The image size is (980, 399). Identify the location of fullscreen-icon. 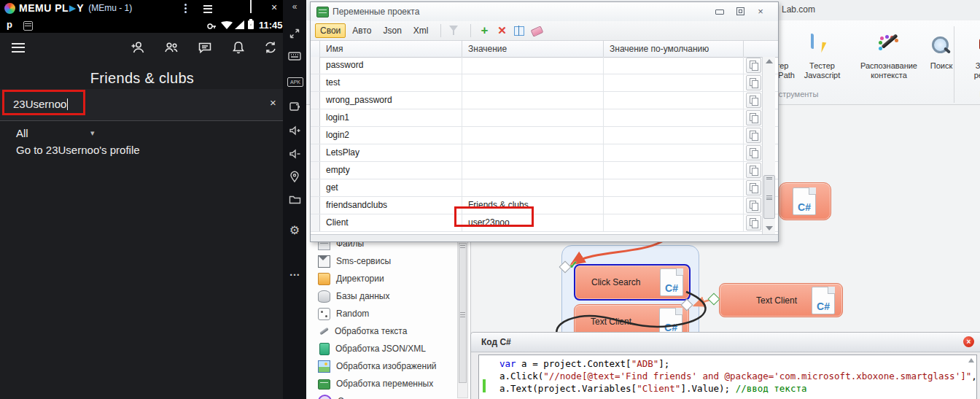
(295, 35).